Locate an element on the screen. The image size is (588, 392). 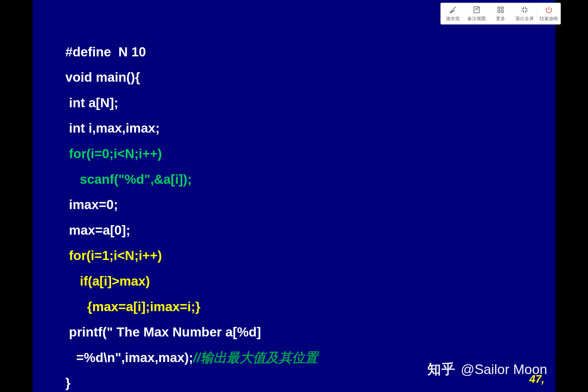
code-line: if(a[i]>max) is located at coordinates (108, 281).